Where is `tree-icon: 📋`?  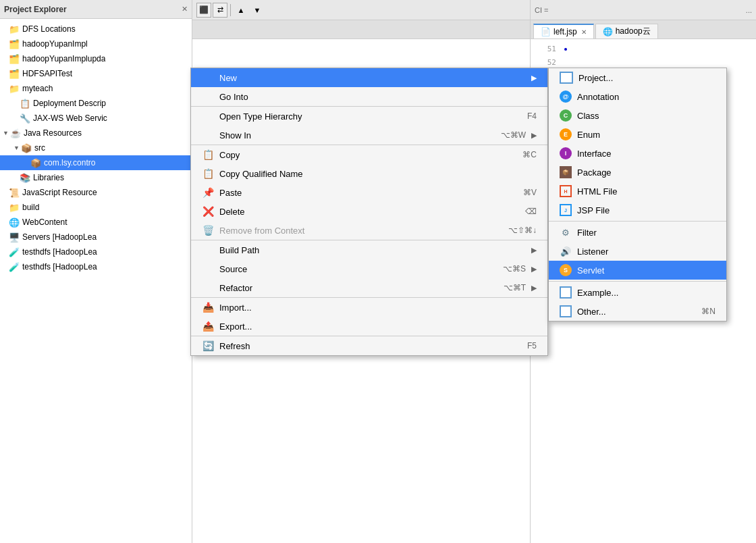
tree-icon: 📋 is located at coordinates (25, 104).